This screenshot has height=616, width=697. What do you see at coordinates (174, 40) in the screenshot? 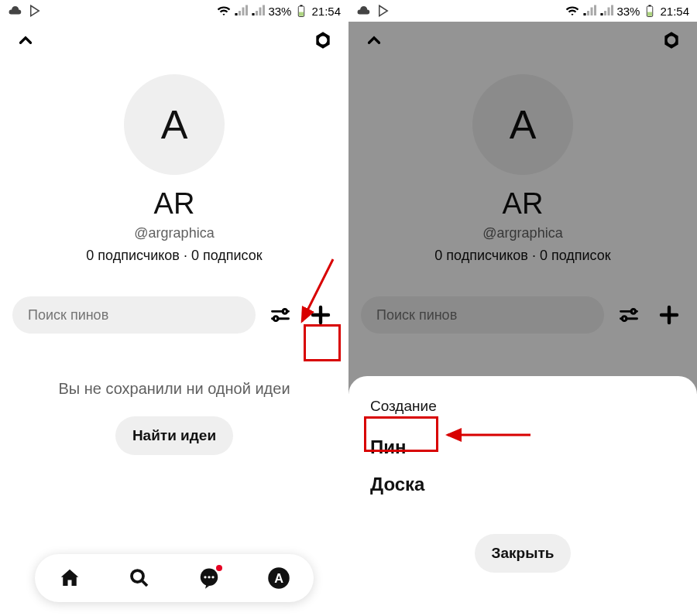
I see `app-header` at bounding box center [174, 40].